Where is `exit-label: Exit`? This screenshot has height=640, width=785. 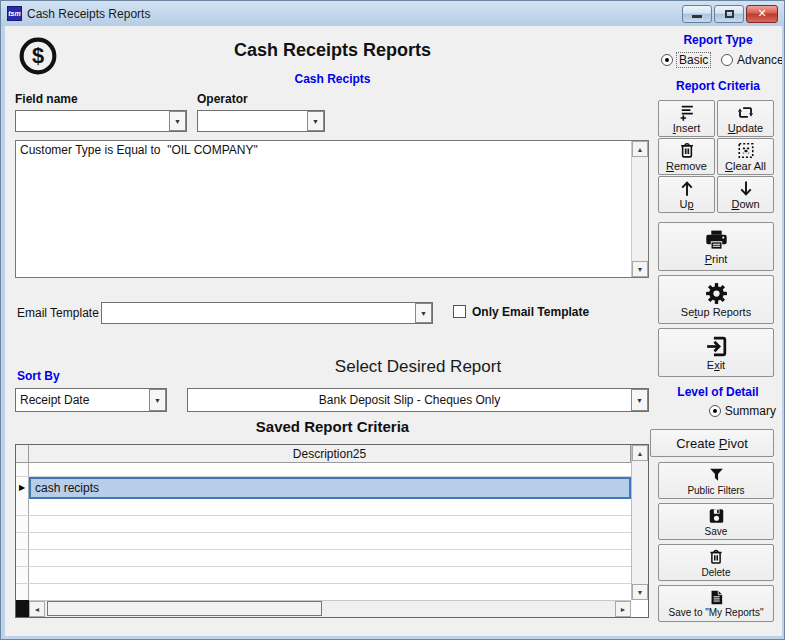 exit-label: Exit is located at coordinates (716, 366).